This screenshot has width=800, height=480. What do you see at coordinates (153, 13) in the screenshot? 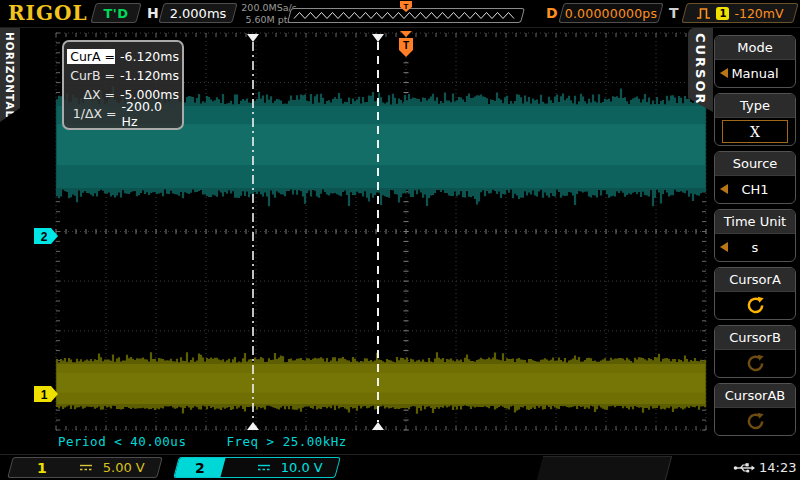
I see `horizontal-label: H` at bounding box center [153, 13].